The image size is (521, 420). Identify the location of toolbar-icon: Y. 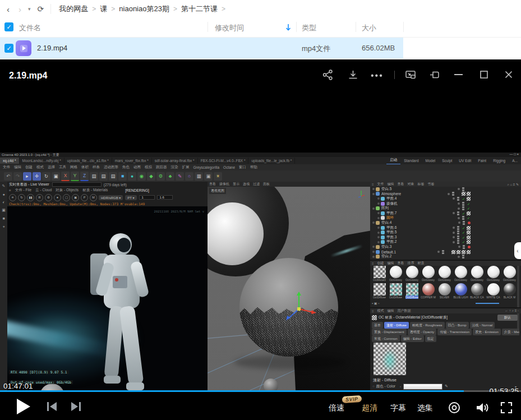
(75, 176).